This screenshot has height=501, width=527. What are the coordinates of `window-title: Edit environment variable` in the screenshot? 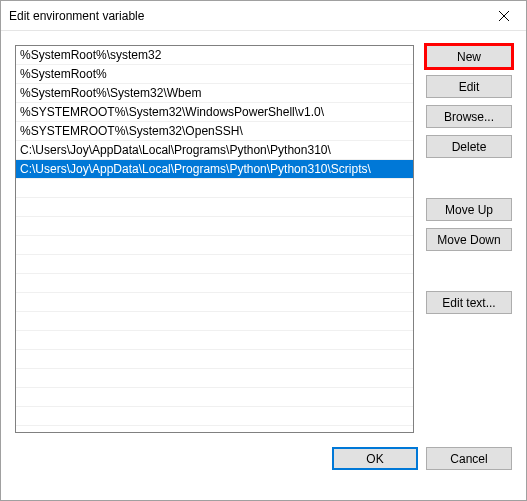 It's located at (76, 16).